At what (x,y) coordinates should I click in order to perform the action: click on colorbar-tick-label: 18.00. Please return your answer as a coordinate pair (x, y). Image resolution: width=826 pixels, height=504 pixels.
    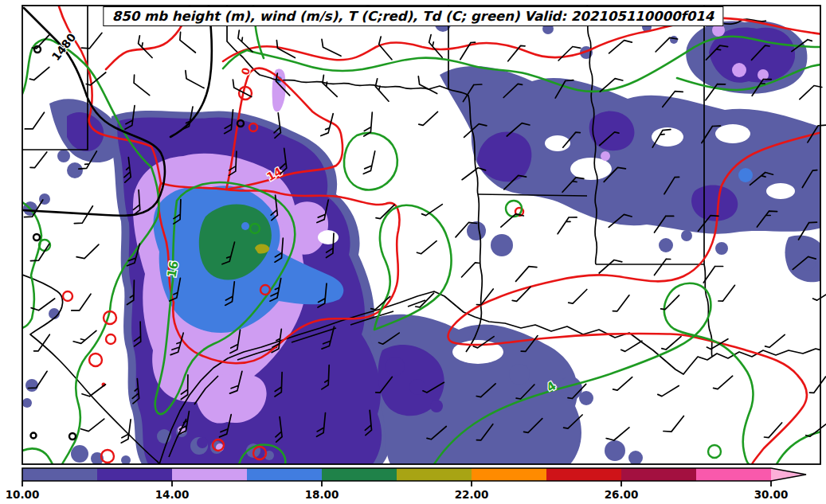
    Looking at the image, I should click on (322, 494).